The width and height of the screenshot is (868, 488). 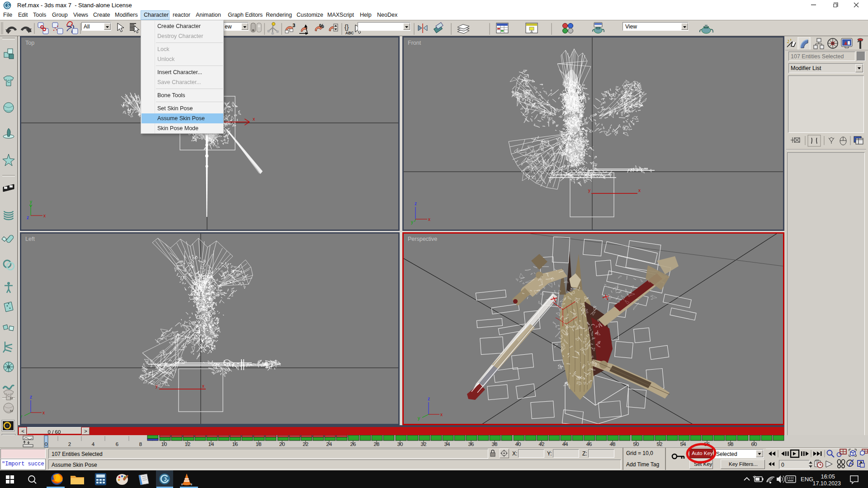 I want to click on svg-text: C, so click(x=9, y=81).